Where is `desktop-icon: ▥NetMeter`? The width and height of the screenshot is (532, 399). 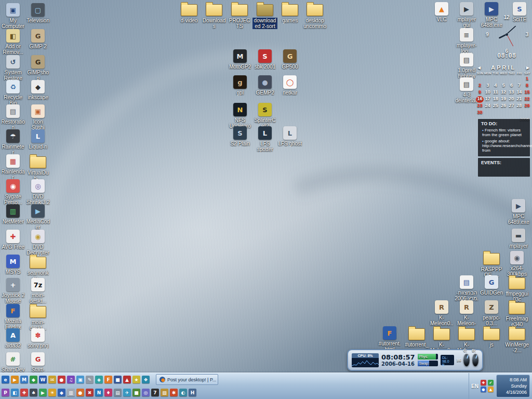 desktop-icon: ▥NetMeter is located at coordinates (13, 214).